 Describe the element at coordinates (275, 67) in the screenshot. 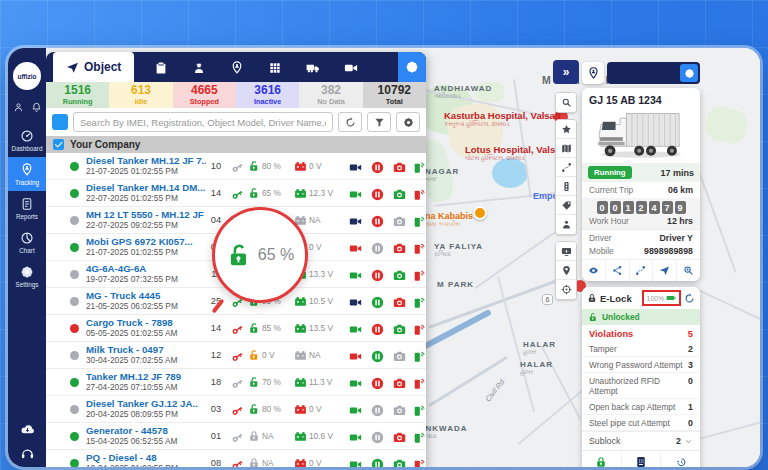

I see `tab-grid-icon` at that location.